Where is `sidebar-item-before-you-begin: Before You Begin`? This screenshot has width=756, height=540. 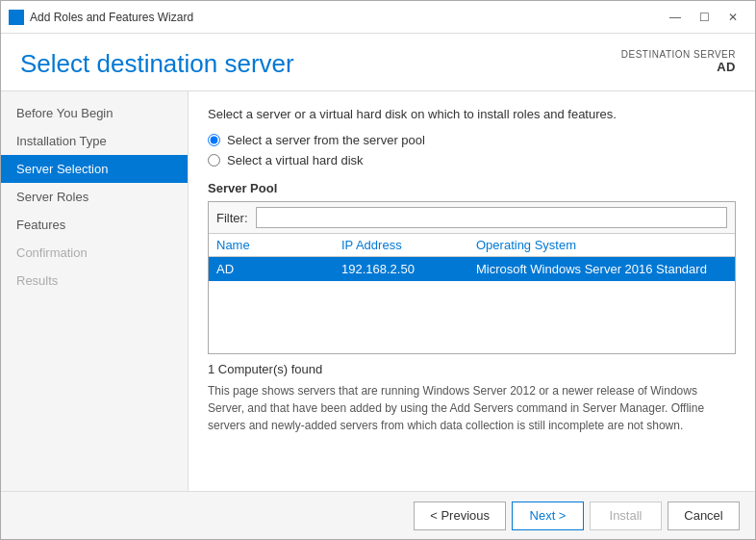 sidebar-item-before-you-begin: Before You Begin is located at coordinates (94, 114).